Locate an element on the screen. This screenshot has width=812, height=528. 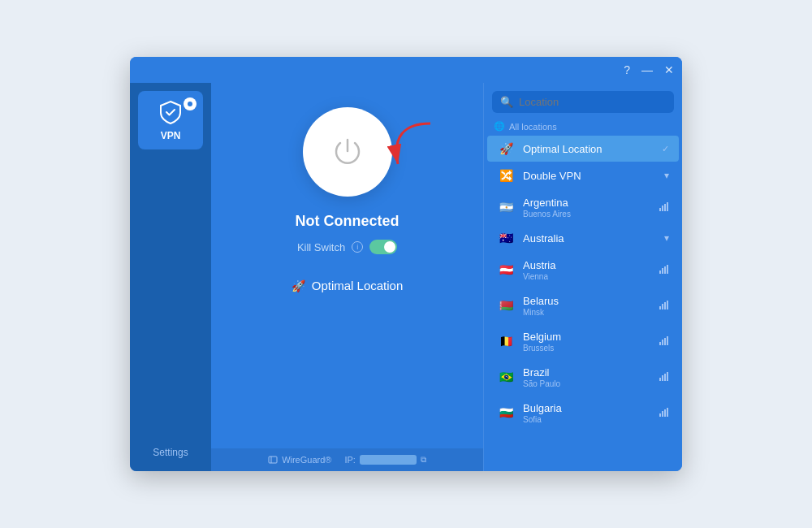
help-button: ? is located at coordinates (627, 70).